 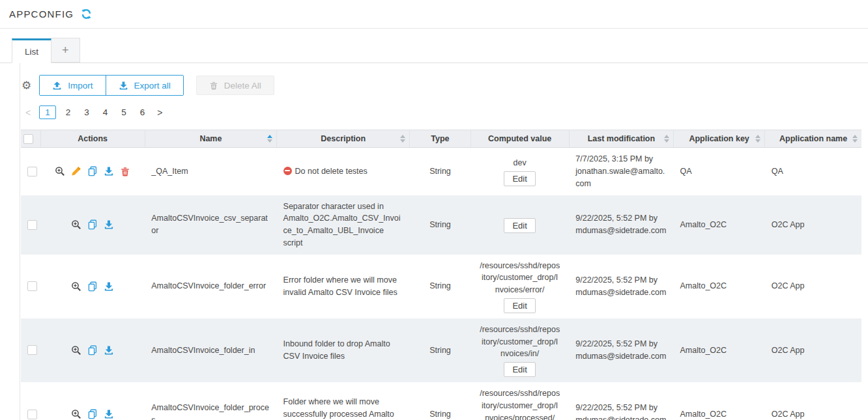 What do you see at coordinates (210, 139) in the screenshot?
I see `column-header-name: Name` at bounding box center [210, 139].